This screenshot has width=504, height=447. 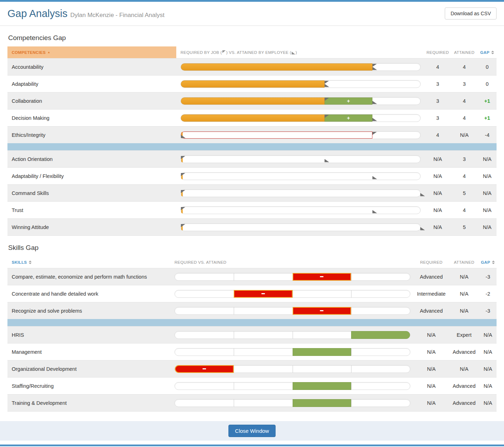 I want to click on bars-header-text-2: ) VS. ATTAINED BY EMPLOYEE (, so click(x=259, y=52).